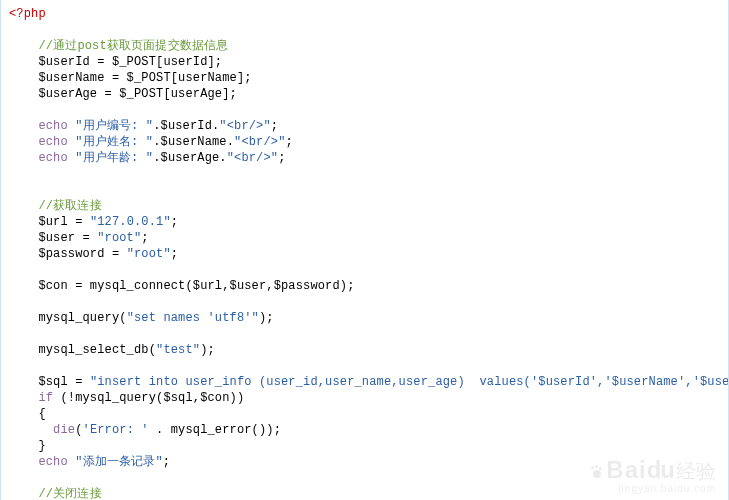 The width and height of the screenshot is (729, 500). Describe the element at coordinates (52, 126) in the screenshot. I see `echo-kw: echo` at that location.